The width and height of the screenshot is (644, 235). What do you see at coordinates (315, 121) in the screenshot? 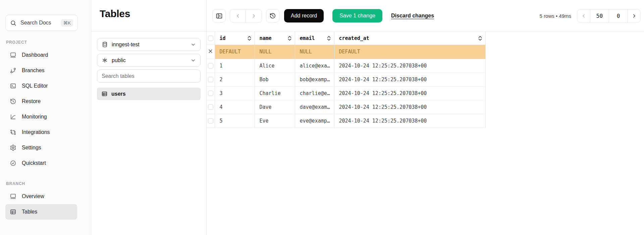
I see `cell: eve@example.com` at bounding box center [315, 121].